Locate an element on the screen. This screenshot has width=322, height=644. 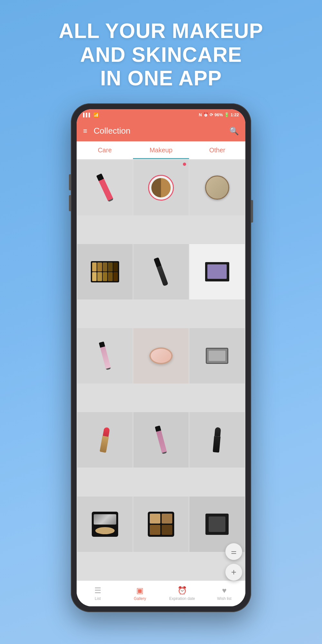
vol-down-button is located at coordinates (70, 203).